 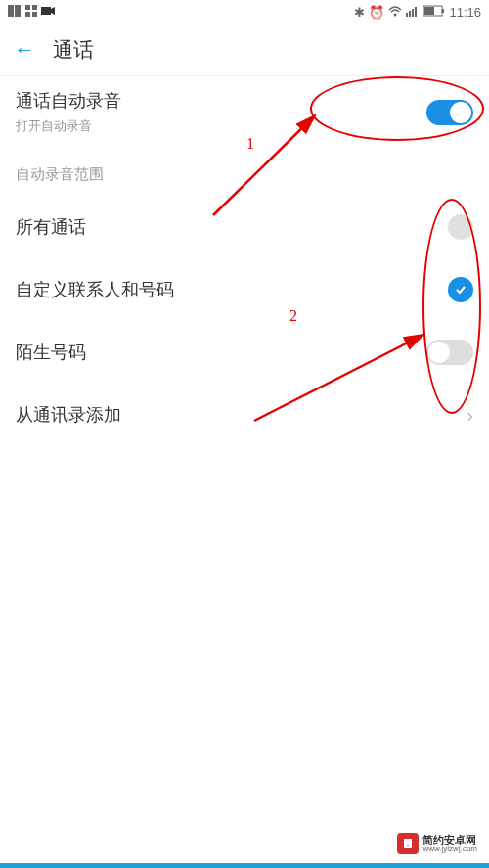 What do you see at coordinates (31, 12) in the screenshot?
I see `grid-icon` at bounding box center [31, 12].